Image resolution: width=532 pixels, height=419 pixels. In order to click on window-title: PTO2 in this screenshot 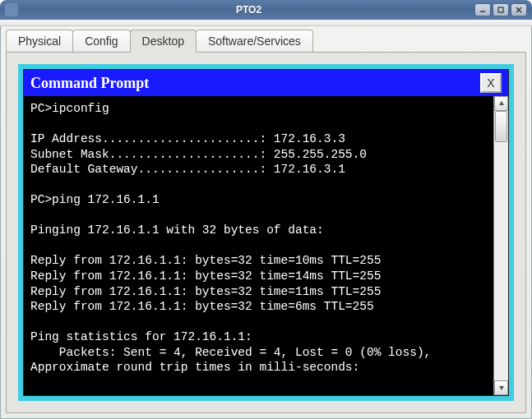, I will do `click(248, 10)`.